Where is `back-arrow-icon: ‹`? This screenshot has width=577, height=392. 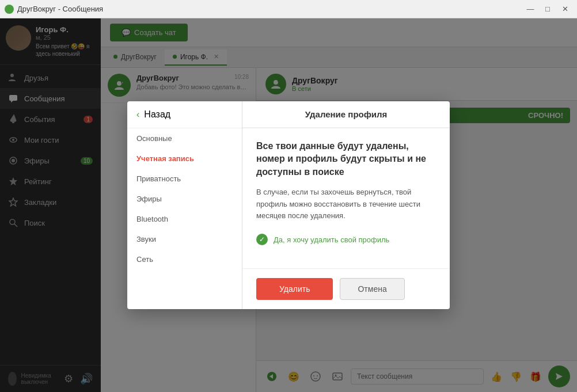 back-arrow-icon: ‹ is located at coordinates (138, 115).